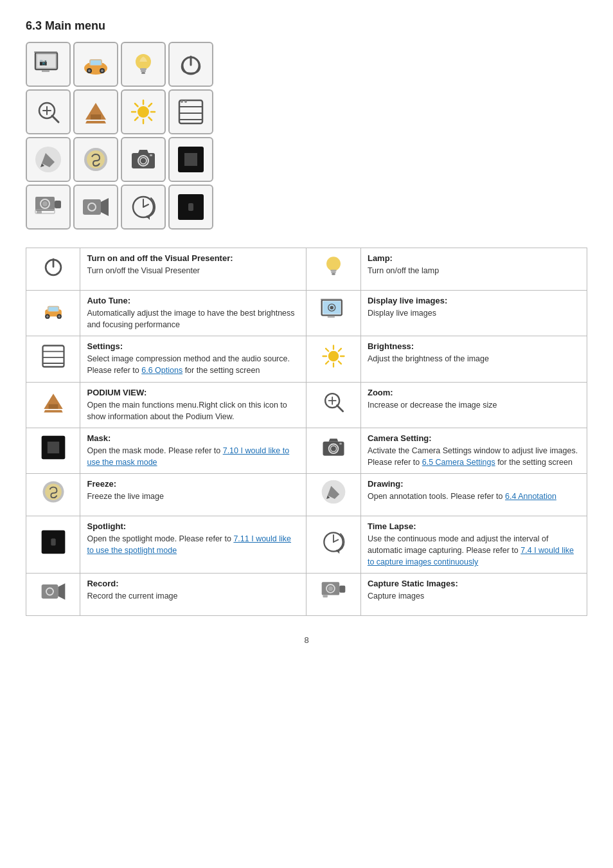 The image size is (613, 868). I want to click on icon-mask, so click(53, 450).